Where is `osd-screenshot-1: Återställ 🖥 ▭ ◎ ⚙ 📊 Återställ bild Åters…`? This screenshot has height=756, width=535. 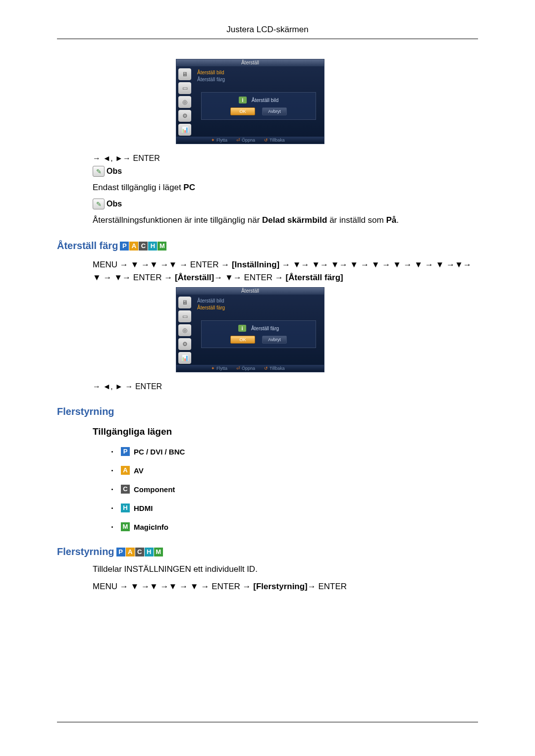
osd-screenshot-1: Återställ 🖥 ▭ ◎ ⚙ 📊 Återställ bild Åters… is located at coordinates (250, 101).